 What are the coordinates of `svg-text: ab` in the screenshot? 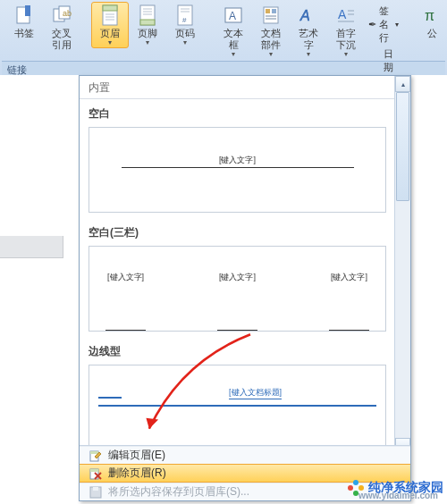 It's located at (67, 13).